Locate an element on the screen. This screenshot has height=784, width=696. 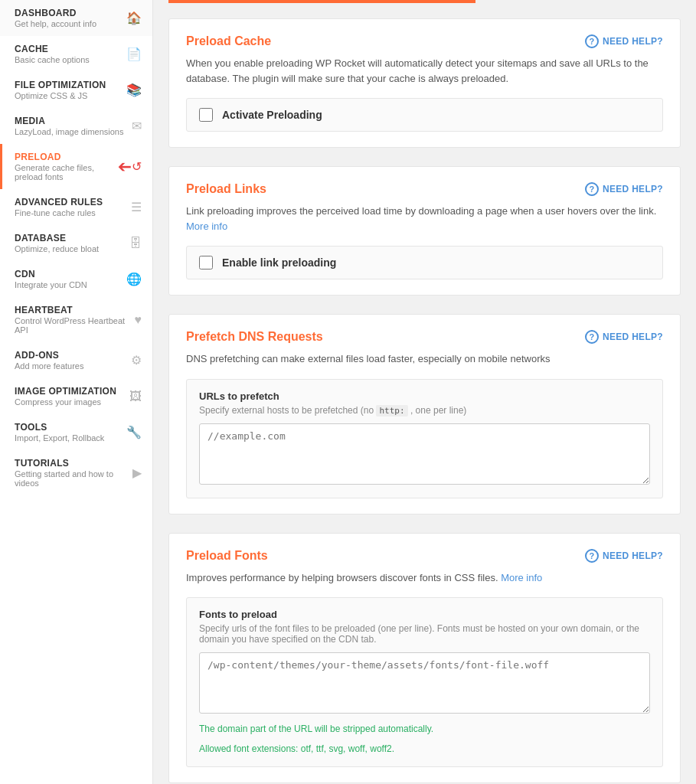
prefetch-dns-desc: DNS prefetching can make external files … is located at coordinates (424, 359).